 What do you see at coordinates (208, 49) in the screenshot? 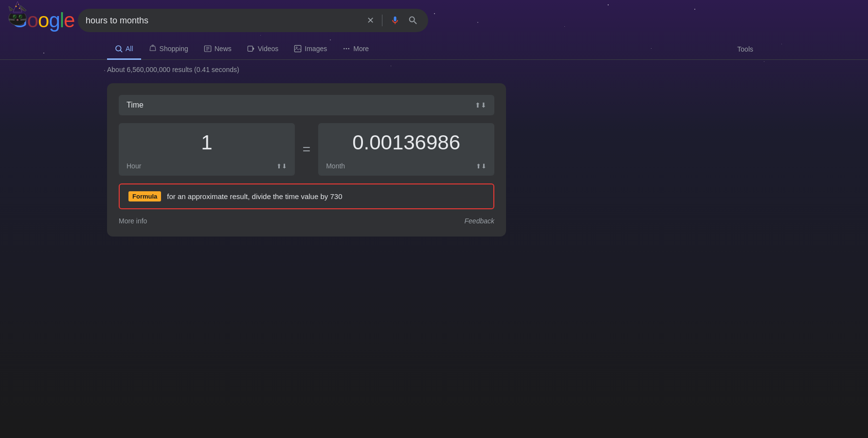
I see `news-tab-icon` at bounding box center [208, 49].